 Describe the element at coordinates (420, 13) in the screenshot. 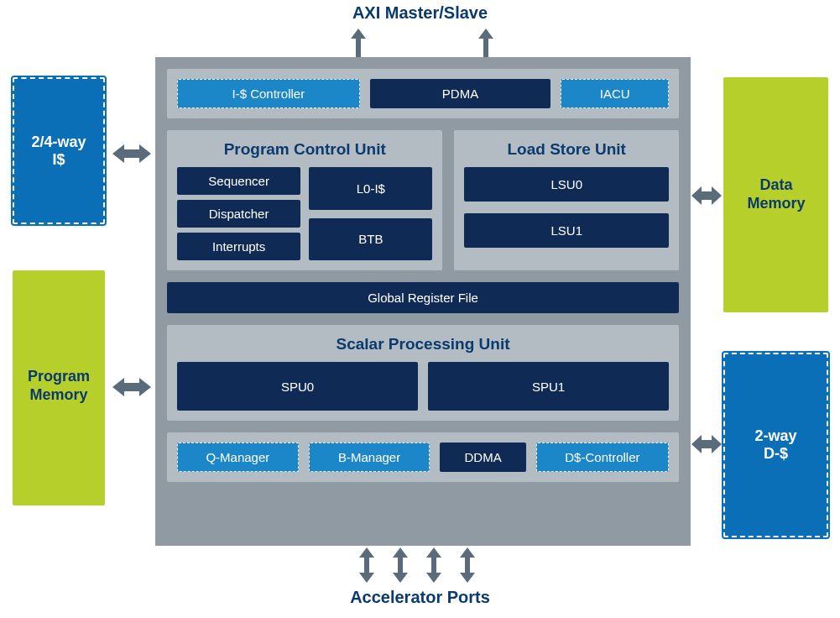

I see `axi-label: AXI Master/Slave` at that location.